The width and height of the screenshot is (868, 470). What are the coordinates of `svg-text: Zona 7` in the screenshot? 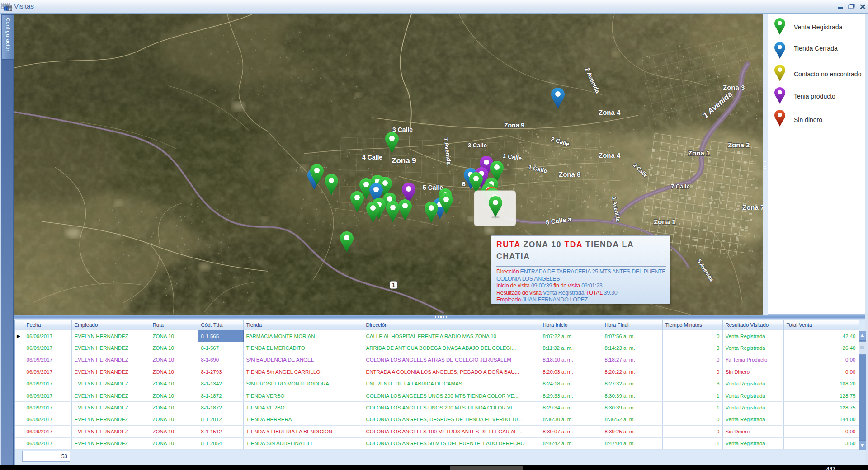 It's located at (753, 207).